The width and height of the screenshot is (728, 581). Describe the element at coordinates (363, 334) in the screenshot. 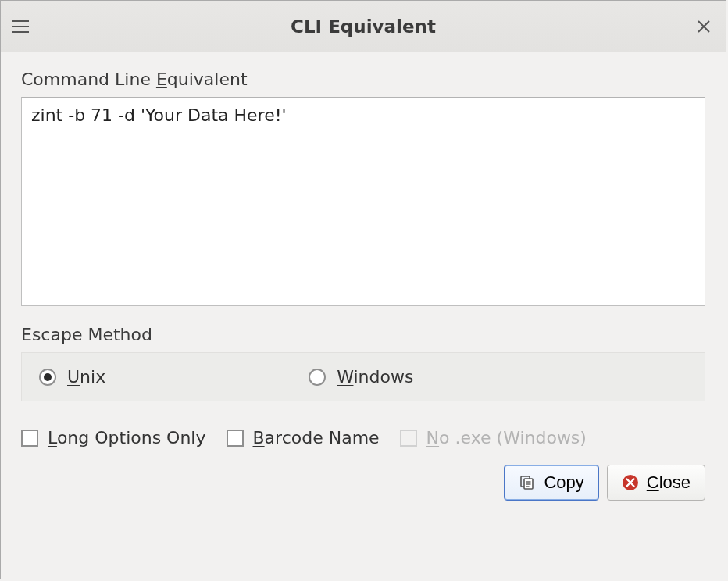

I see `escape-method-label: Escape Method` at that location.